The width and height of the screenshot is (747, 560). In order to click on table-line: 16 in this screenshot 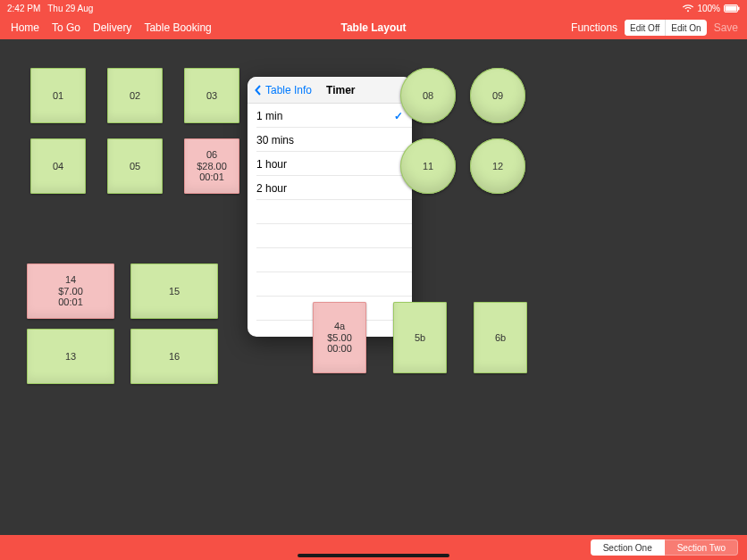, I will do `click(174, 357)`.